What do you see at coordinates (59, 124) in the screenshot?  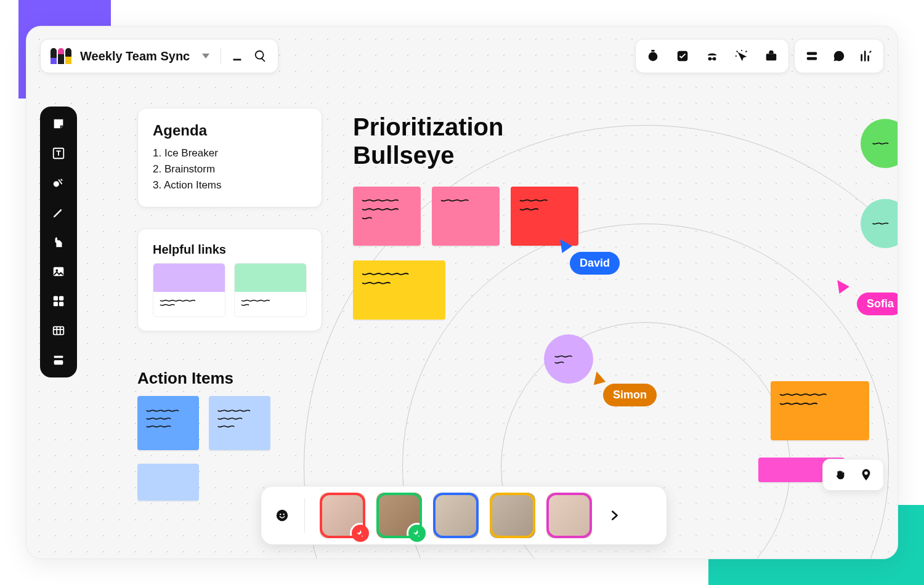 I see `sticky-note-icon` at bounding box center [59, 124].